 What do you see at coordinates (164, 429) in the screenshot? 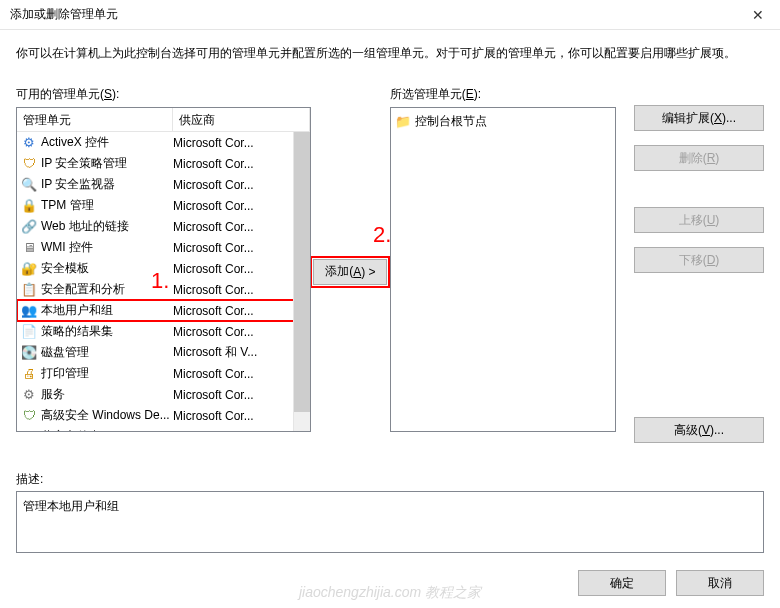
I see `list-item: 📁共享文件夹Microsoft Cor...` at bounding box center [164, 429].